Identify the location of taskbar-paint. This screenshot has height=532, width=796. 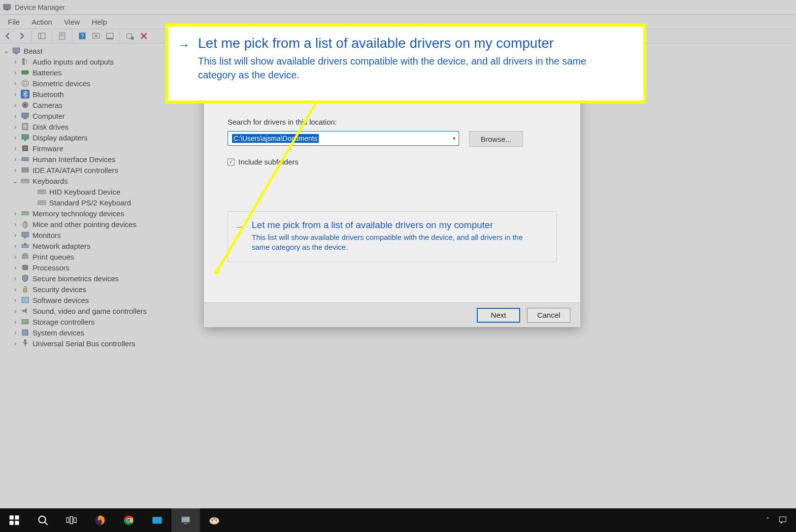
(214, 520).